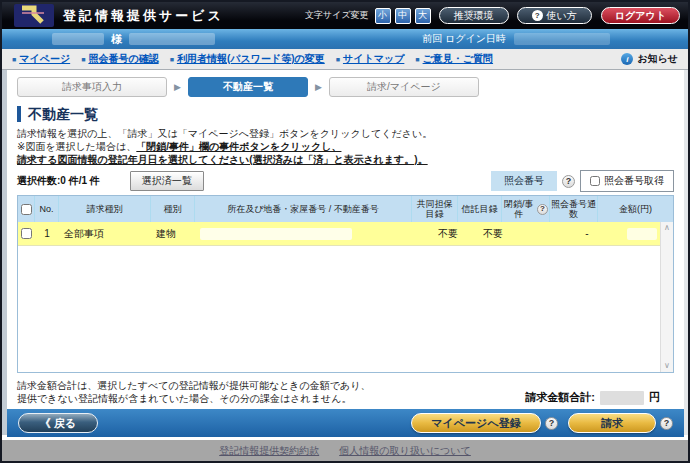  Describe the element at coordinates (173, 234) in the screenshot. I see `row-type: 建物` at that location.